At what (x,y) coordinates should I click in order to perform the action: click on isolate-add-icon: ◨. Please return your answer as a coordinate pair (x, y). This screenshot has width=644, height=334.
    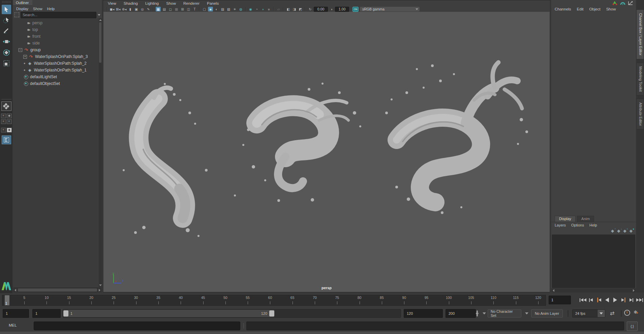
    Looking at the image, I should click on (295, 9).